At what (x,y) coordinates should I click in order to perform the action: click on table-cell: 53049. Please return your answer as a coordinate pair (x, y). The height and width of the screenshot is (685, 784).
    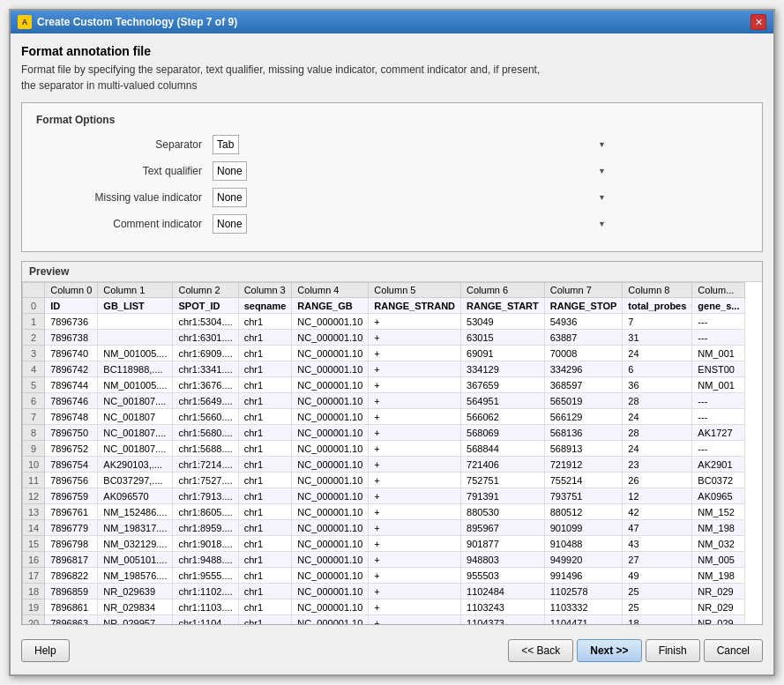
    Looking at the image, I should click on (503, 322).